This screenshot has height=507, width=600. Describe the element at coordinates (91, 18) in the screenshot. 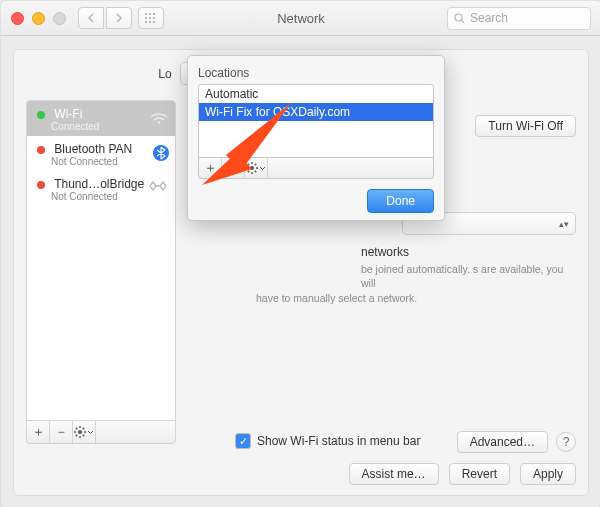

I see `back-button` at that location.